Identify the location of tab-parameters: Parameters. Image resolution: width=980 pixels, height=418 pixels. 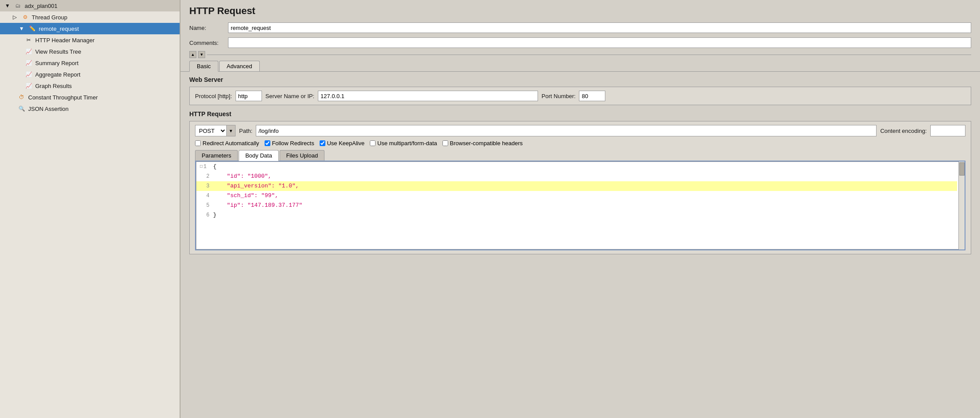
(217, 155).